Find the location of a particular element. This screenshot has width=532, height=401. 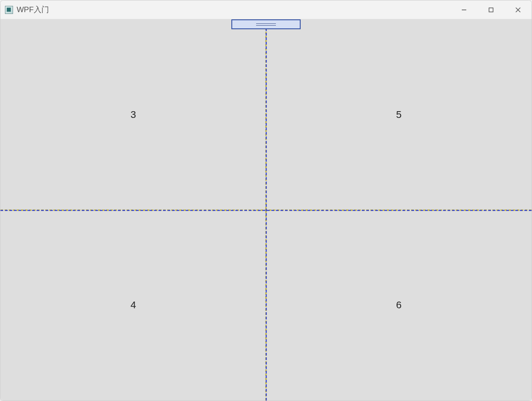

minimize-button is located at coordinates (464, 10).